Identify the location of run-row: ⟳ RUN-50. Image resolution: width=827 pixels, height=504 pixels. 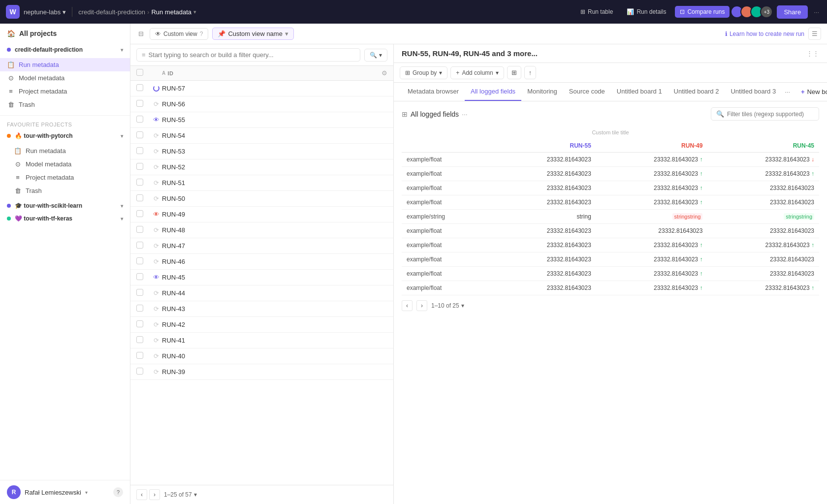
(262, 199).